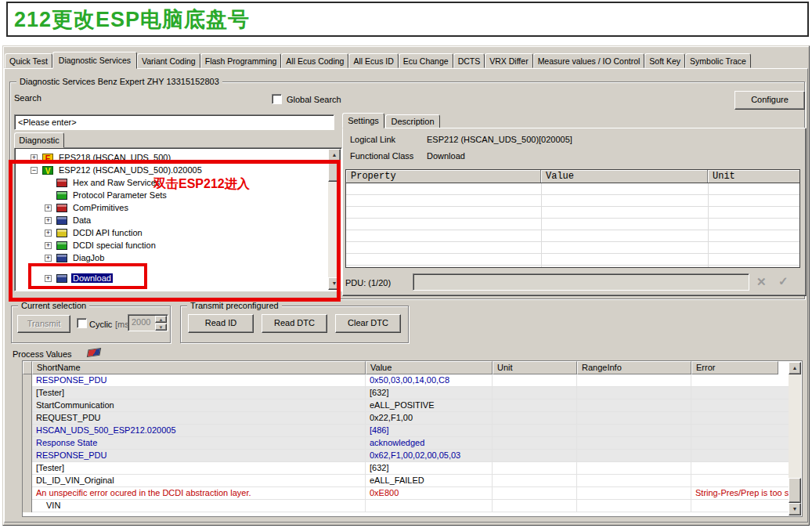 This screenshot has height=528, width=812. Describe the element at coordinates (406, 481) in the screenshot. I see `table-row: DL_ID_VIN_Original eALL_FAILED` at that location.